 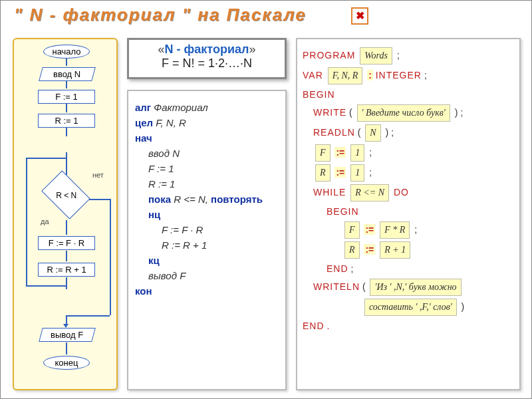 I want to click on flow-input: ввод N, so click(x=67, y=74).